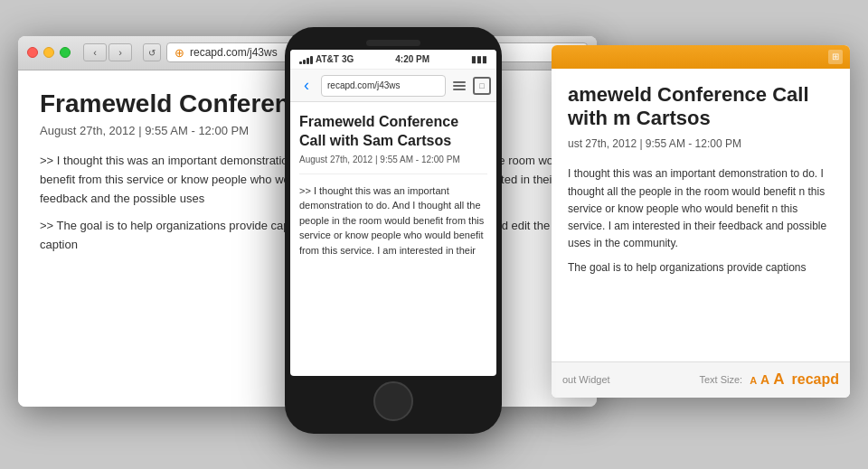 This screenshot has height=469, width=868. Describe the element at coordinates (383, 86) in the screenshot. I see `phone-address-bar: recapd.com/j43ws` at that location.